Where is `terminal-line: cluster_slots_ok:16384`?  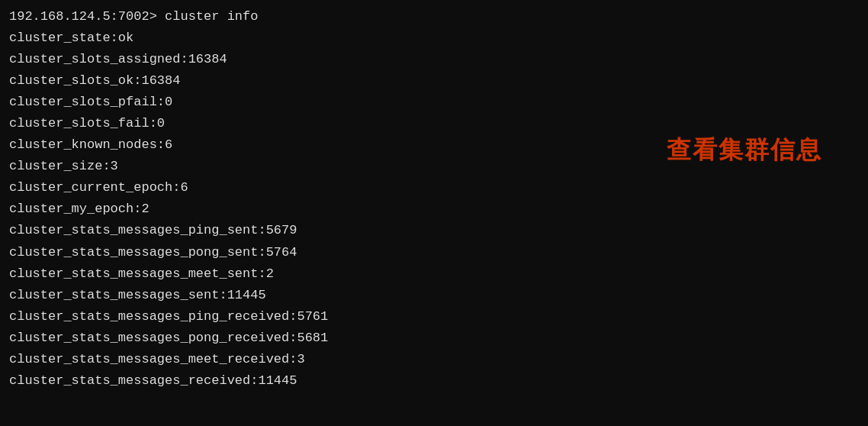 terminal-line: cluster_slots_ok:16384 is located at coordinates (434, 81).